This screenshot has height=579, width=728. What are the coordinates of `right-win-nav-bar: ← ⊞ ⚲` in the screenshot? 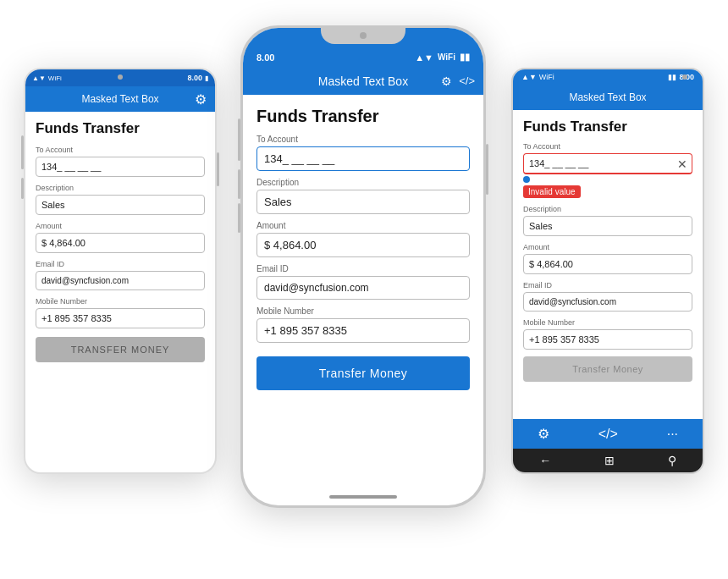 It's located at (608, 460).